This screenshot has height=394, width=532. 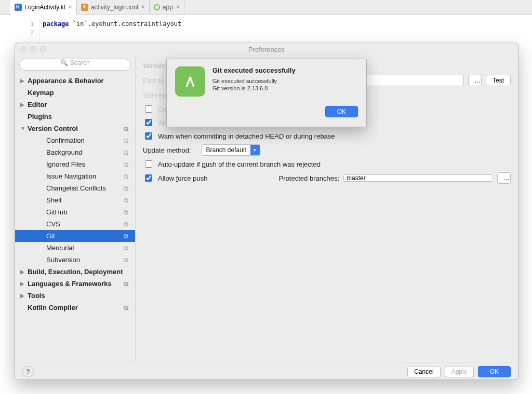 I want to click on keyword: package, so click(x=56, y=24).